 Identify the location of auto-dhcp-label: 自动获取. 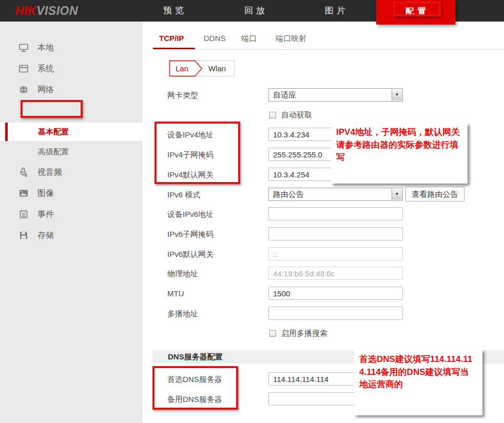
(297, 115).